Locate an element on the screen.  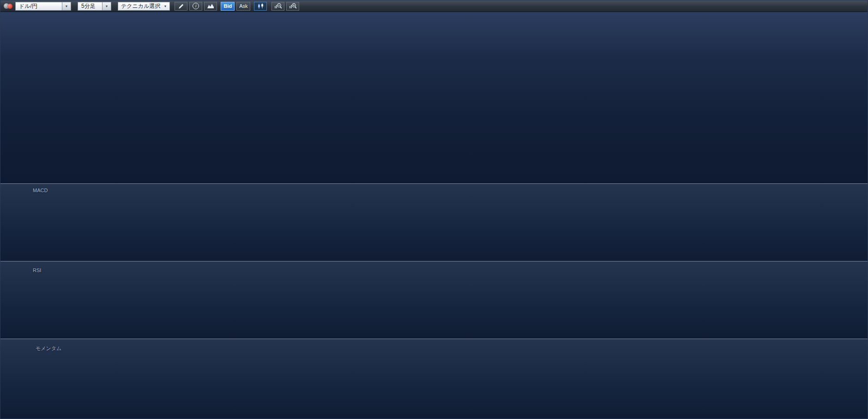
zoom-in-button is located at coordinates (293, 6).